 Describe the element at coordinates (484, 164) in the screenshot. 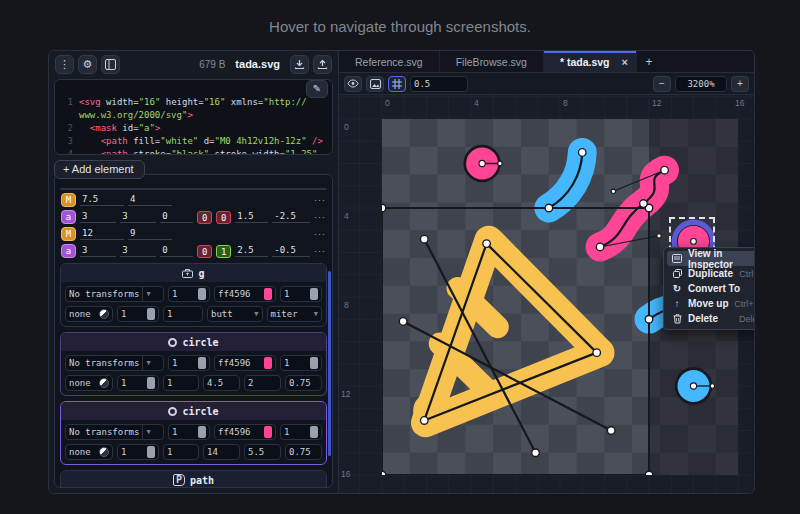

I see `pink-circle-shape` at that location.